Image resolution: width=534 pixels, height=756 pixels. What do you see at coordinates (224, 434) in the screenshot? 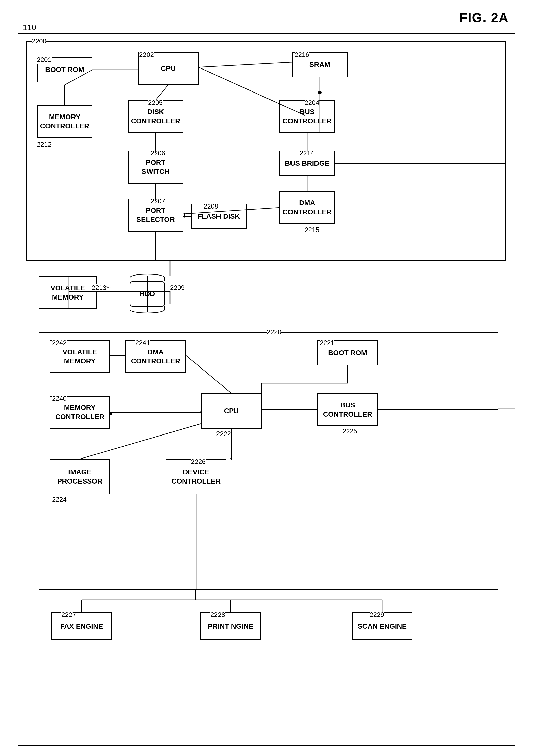
I see `ref-2222: 2222` at bounding box center [224, 434].